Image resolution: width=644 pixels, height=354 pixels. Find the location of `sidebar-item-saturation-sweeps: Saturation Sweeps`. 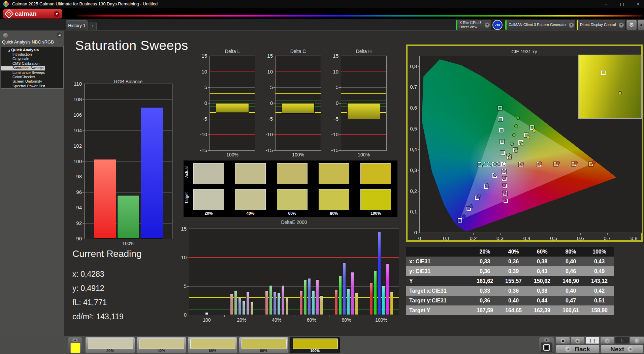

sidebar-item-saturation-sweeps: Saturation Sweeps is located at coordinates (23, 68).